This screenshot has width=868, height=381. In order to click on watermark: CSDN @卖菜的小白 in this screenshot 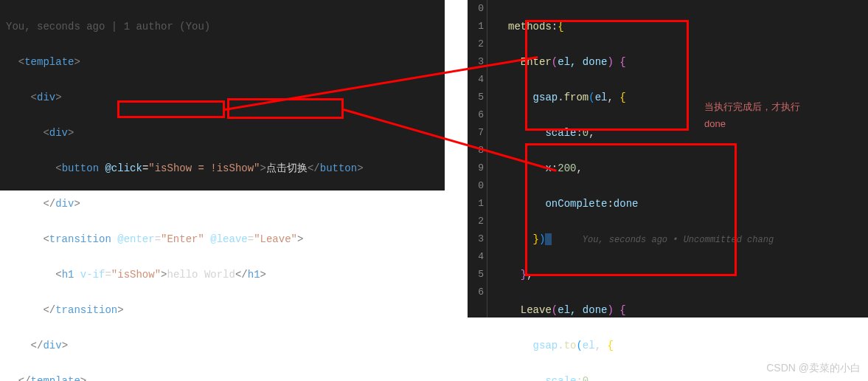, I will do `click(813, 368)`.